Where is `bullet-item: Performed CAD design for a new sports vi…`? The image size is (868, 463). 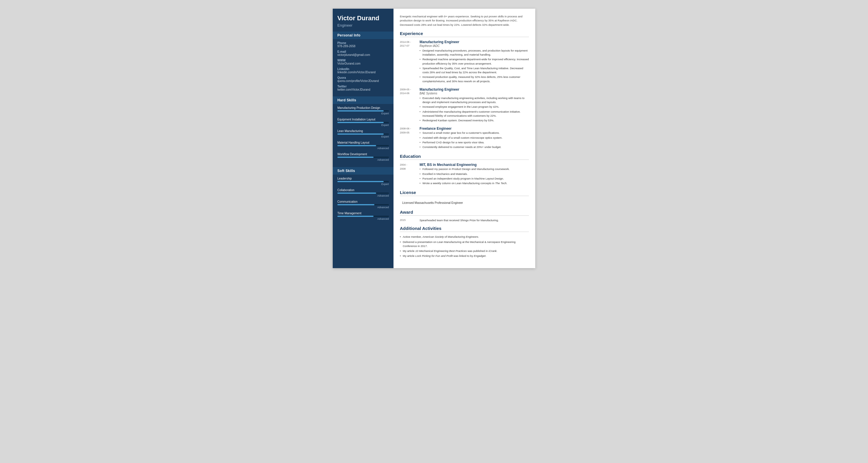
bullet-item: Performed CAD design for a new sports vi… is located at coordinates (474, 142).